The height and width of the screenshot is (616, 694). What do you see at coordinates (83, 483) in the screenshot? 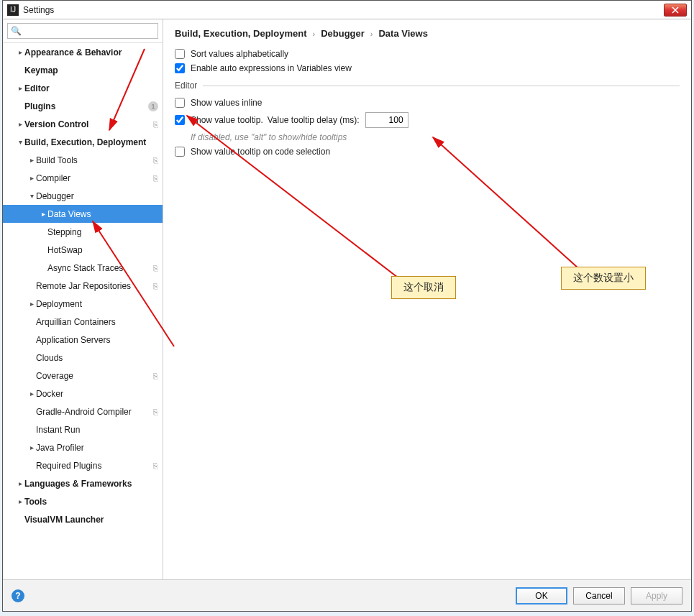
I see `tree-lang-fw: ▸Languages & Frameworks` at bounding box center [83, 483].